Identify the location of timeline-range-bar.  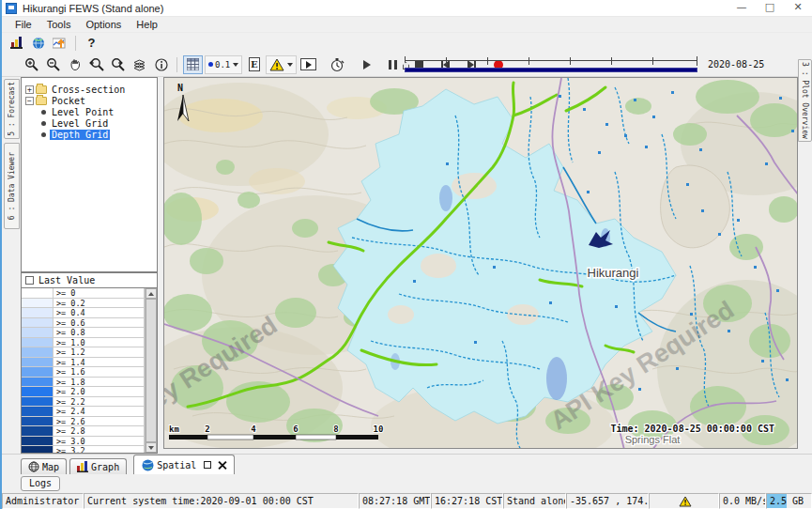
(551, 69).